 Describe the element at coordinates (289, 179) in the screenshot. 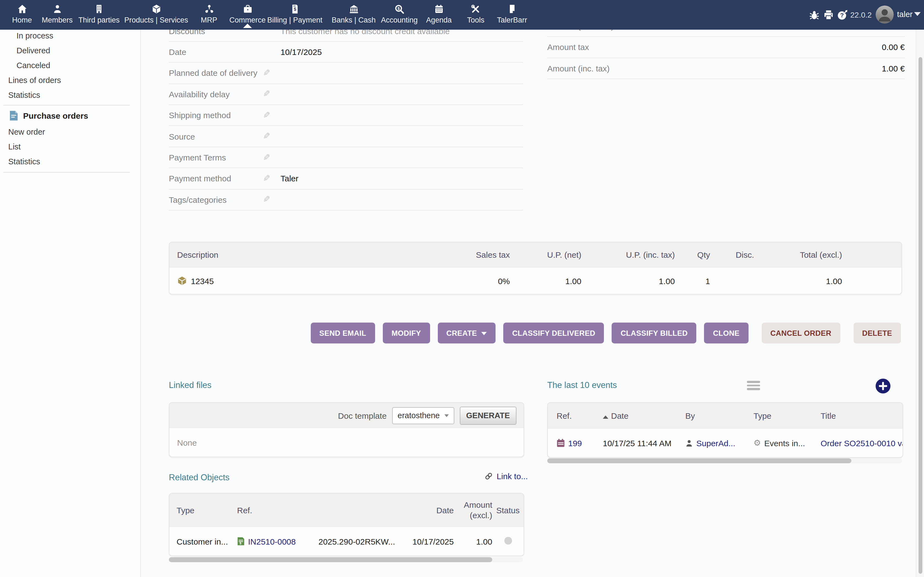

I see `field-value: Taler` at that location.